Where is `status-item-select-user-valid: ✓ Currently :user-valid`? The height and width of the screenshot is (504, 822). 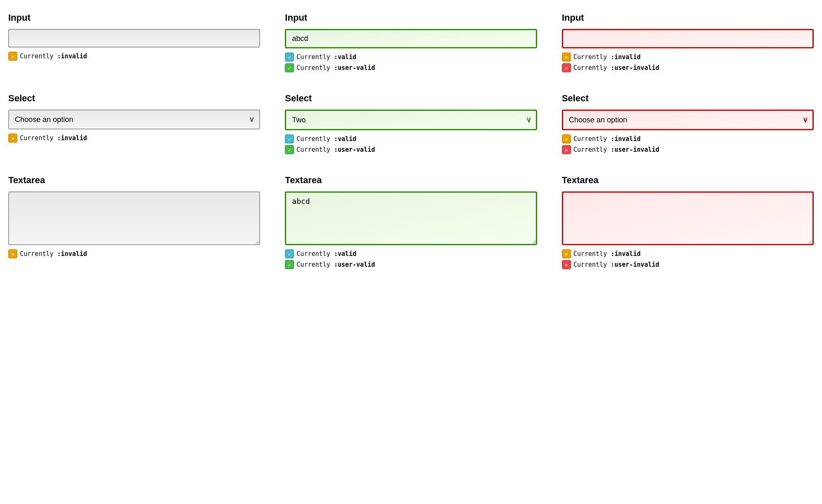
status-item-select-user-valid: ✓ Currently :user-valid is located at coordinates (411, 150).